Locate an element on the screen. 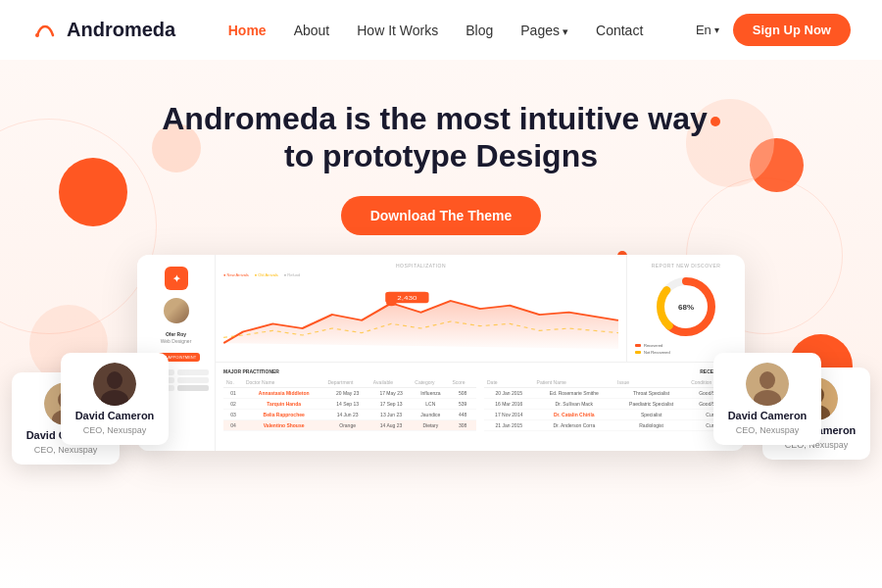  chart-line-svg: 2,430 is located at coordinates (421, 315).